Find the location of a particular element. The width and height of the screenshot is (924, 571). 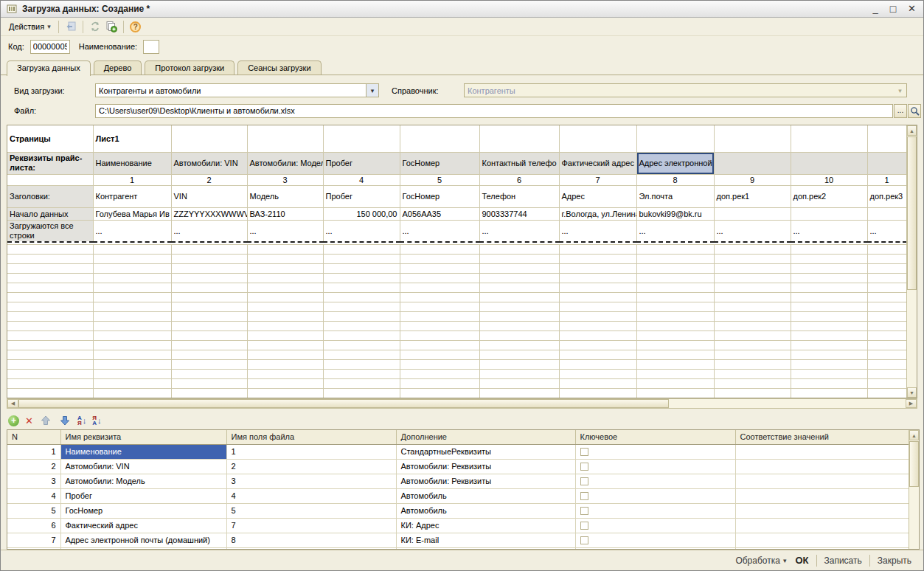

sheet-data-cell is located at coordinates (829, 214).